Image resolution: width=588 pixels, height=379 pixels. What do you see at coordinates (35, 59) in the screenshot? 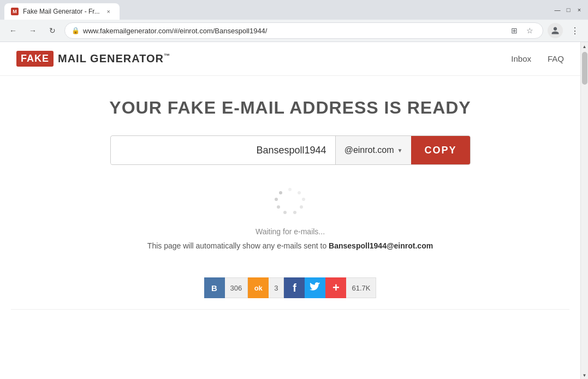
I see `logo-fake: FAKE` at bounding box center [35, 59].